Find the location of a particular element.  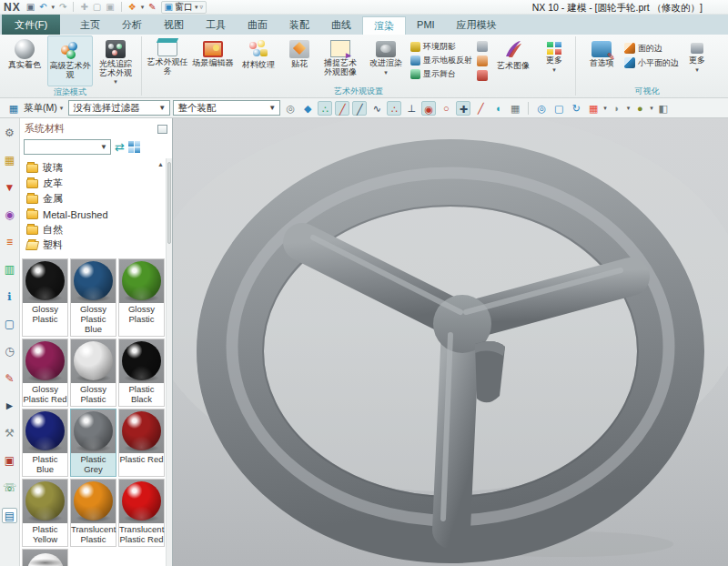

tab-application: 应用模块 is located at coordinates (477, 25).